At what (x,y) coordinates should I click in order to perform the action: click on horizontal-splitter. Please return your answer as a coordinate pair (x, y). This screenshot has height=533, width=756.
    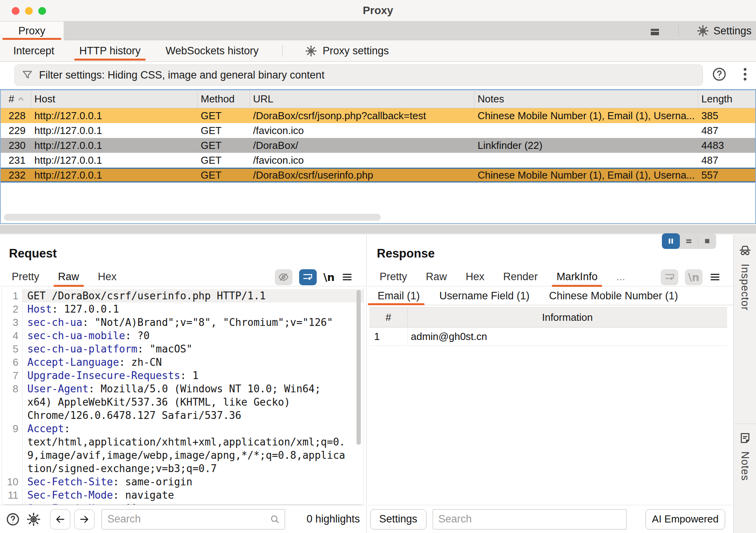
    Looking at the image, I should click on (378, 229).